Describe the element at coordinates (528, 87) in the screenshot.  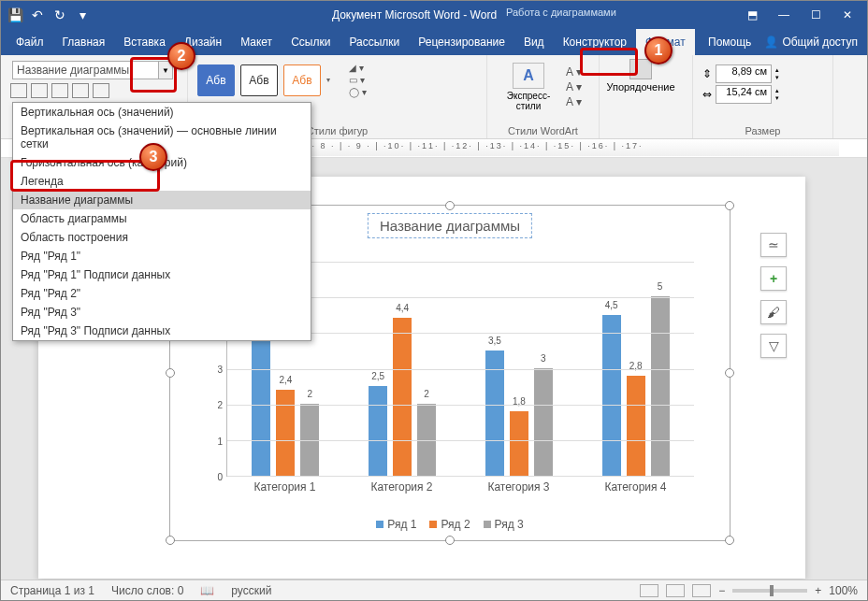
I see `wordart-quick-styles: A Экспресс- стили` at that location.